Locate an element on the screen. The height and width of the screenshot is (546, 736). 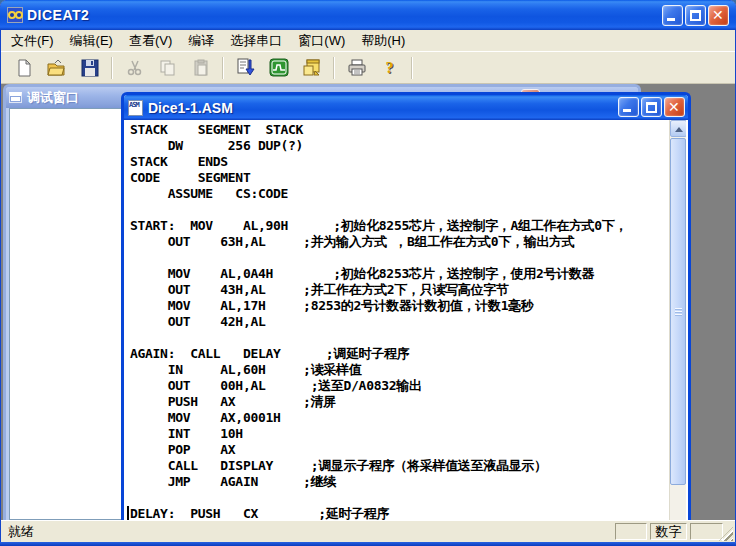
app-title: DICEAT2 is located at coordinates (58, 15).